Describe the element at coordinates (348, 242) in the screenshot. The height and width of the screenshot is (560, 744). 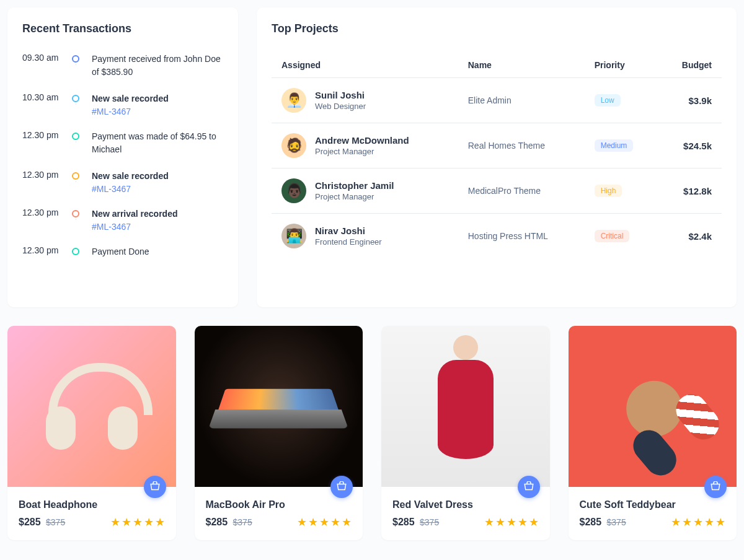
I see `assignee-role: Frontend Engineer` at that location.